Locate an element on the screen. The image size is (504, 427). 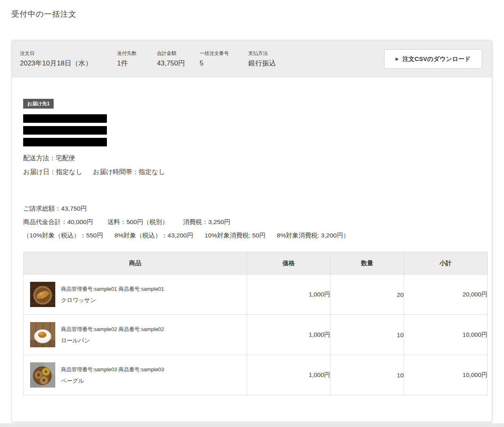
product-cell: 商品管理番号:sample03 商品番号:sample03 ベーグル is located at coordinates (135, 375).